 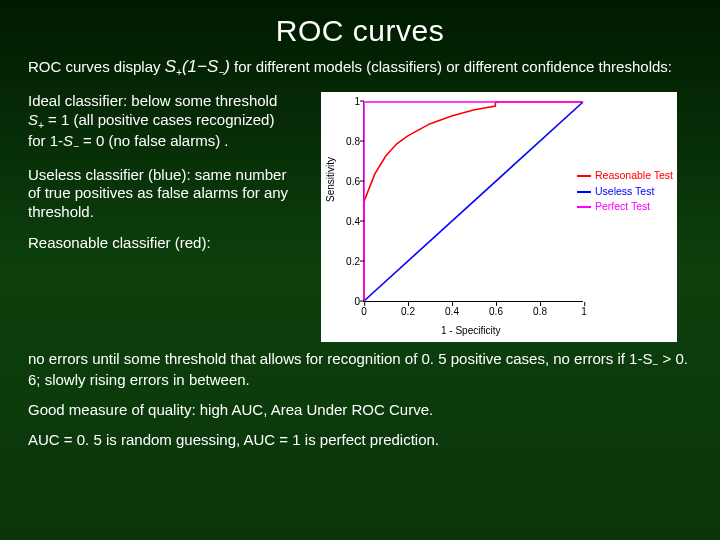 I want to click on ytick: 0.4, so click(x=348, y=220).